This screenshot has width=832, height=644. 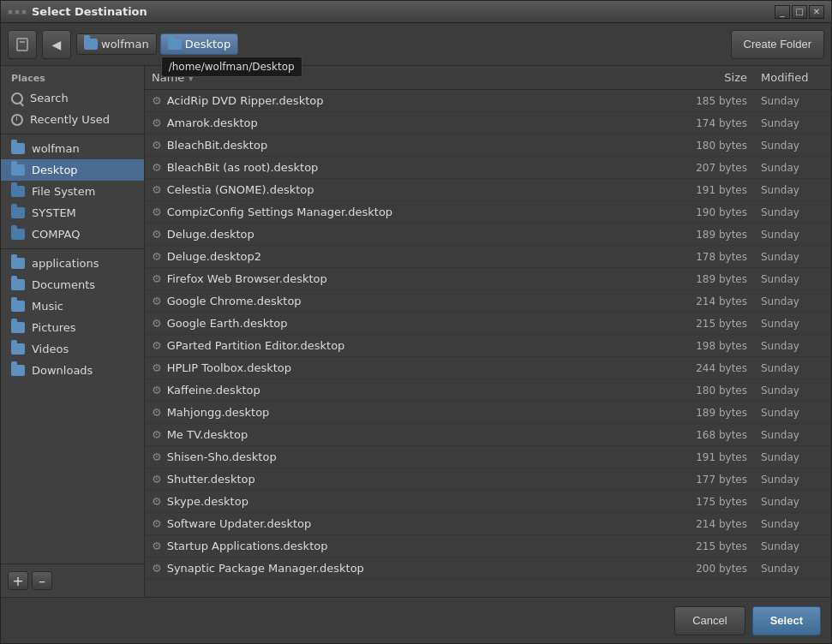 I want to click on table-row: ⚙HPLIP Toolbox.desktop244 bytesSunday, so click(x=488, y=368).